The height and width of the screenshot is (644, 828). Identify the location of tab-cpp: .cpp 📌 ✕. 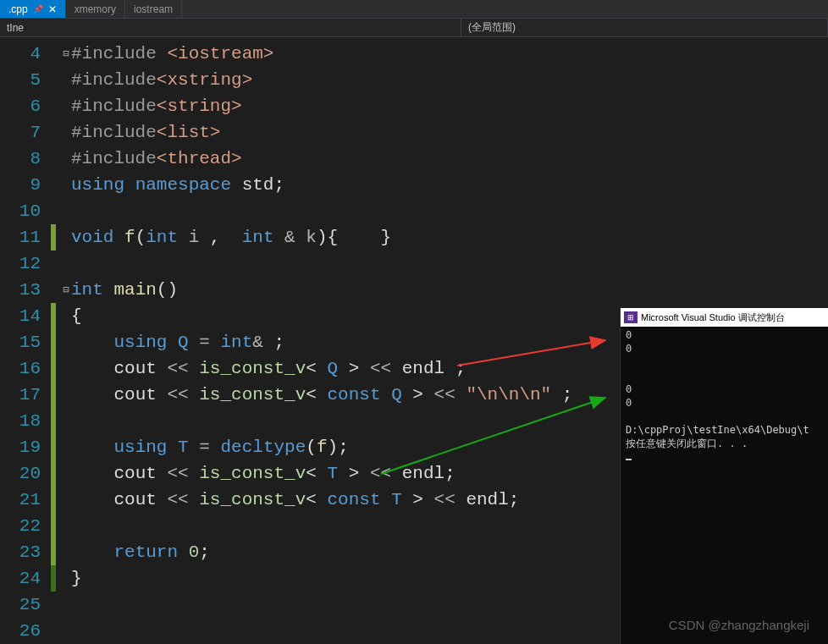
(33, 8).